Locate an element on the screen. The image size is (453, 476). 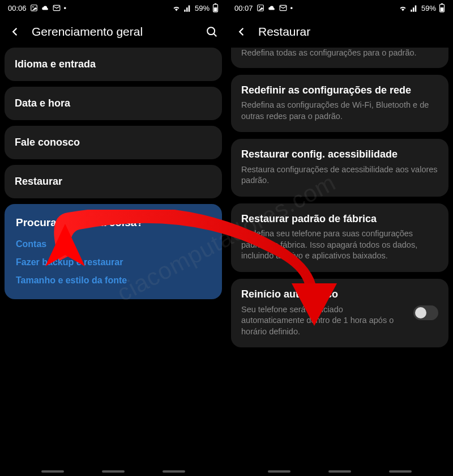
status-time: 00:06 is located at coordinates (17, 8).